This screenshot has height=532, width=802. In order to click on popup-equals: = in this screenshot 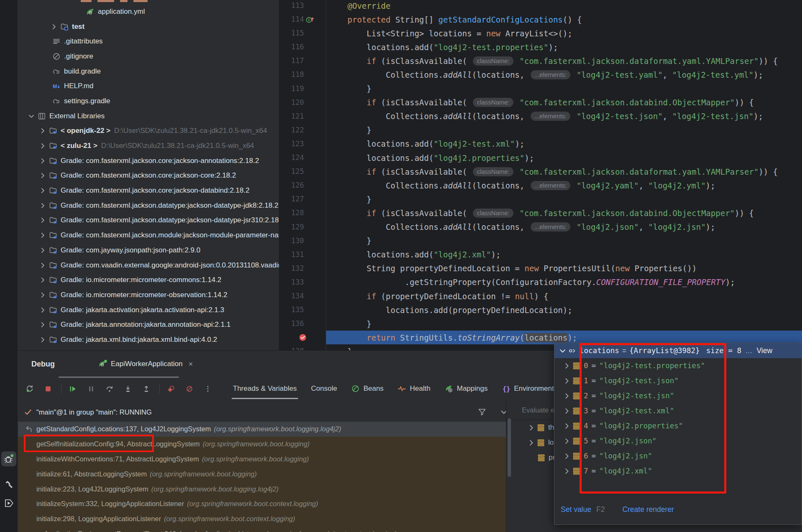, I will do `click(624, 351)`.